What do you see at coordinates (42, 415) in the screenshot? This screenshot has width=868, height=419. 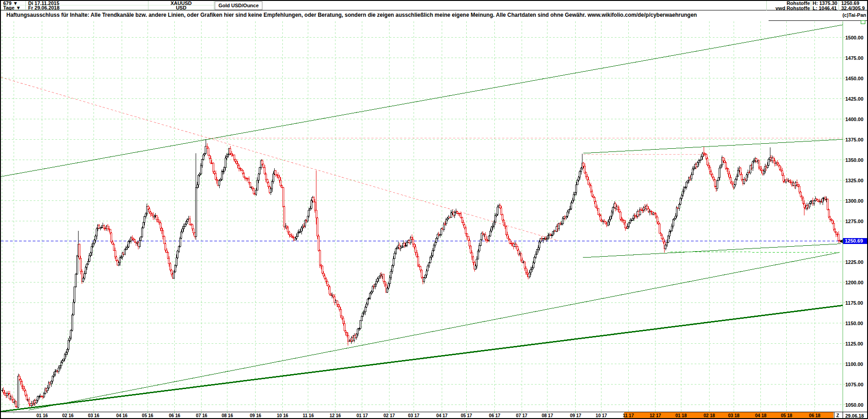 I see `x-axis-month-label: 01 16` at bounding box center [42, 415].